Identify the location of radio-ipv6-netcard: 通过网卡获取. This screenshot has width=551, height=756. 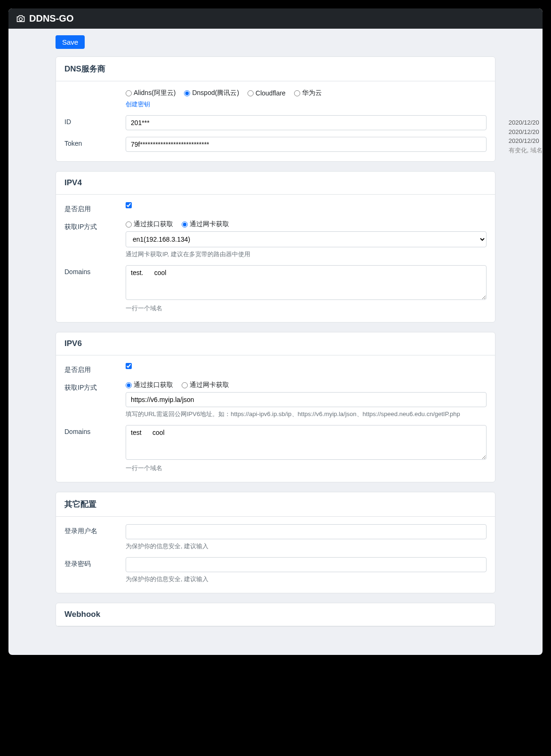
(205, 385).